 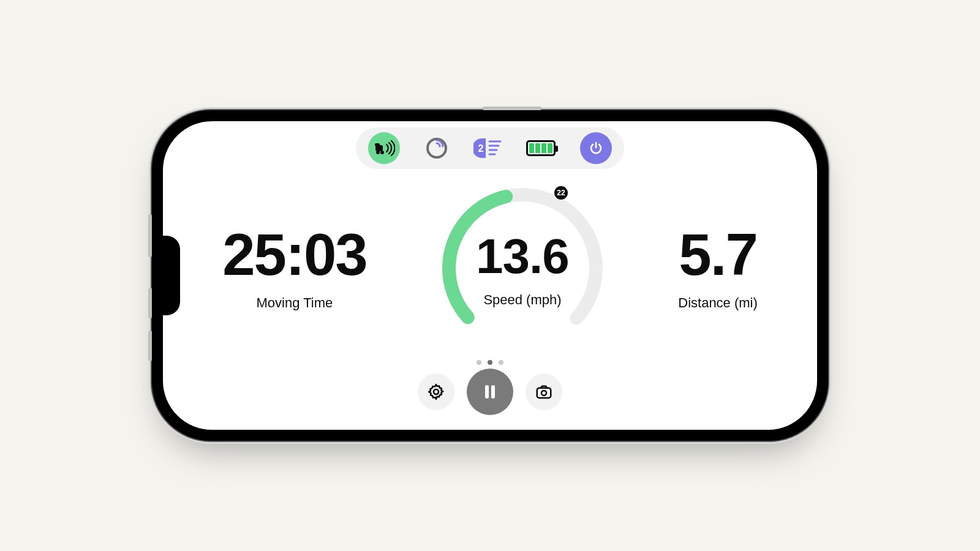 I want to click on gear-icon, so click(x=436, y=392).